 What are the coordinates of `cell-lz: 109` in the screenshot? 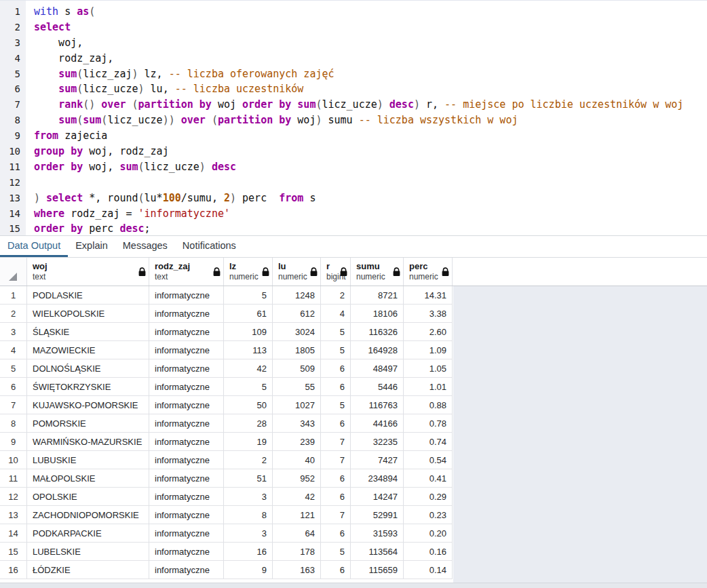 It's located at (248, 332).